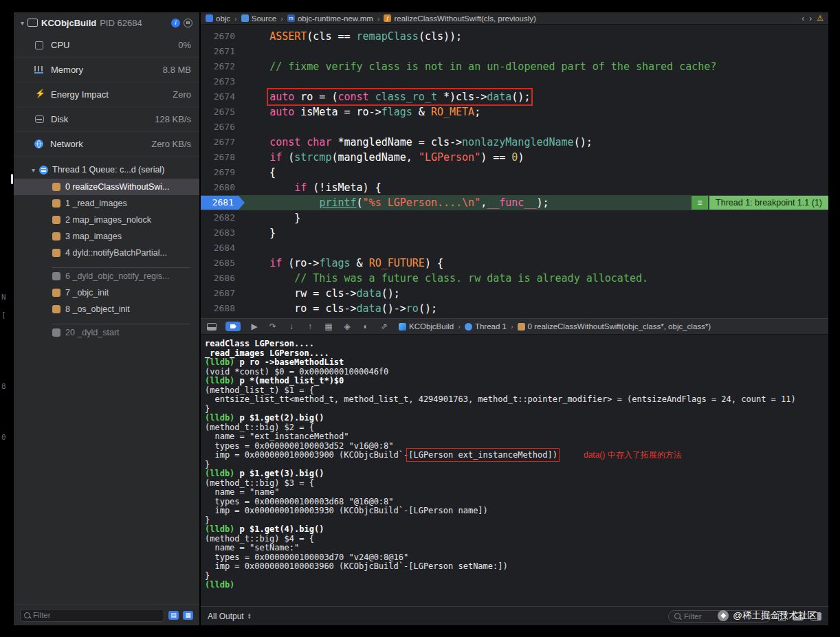  Describe the element at coordinates (384, 326) in the screenshot. I see `simulate-location-button: ⇗` at that location.